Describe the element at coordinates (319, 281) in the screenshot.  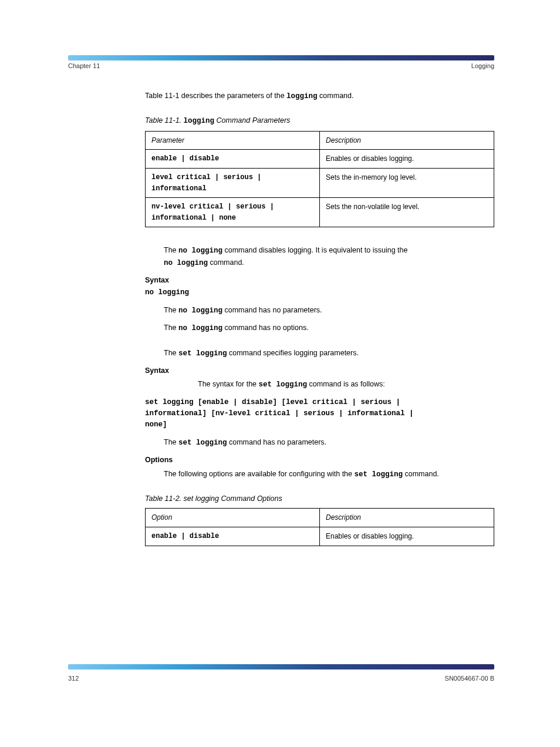
I see `syntax-label: Syntax` at that location.